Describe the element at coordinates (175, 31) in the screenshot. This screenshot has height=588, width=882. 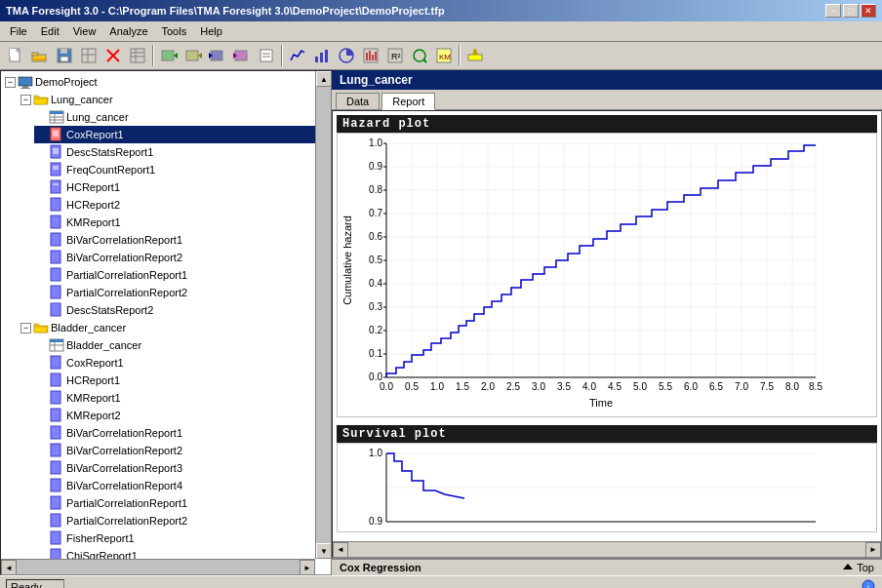
I see `menu-tools: Tools` at that location.